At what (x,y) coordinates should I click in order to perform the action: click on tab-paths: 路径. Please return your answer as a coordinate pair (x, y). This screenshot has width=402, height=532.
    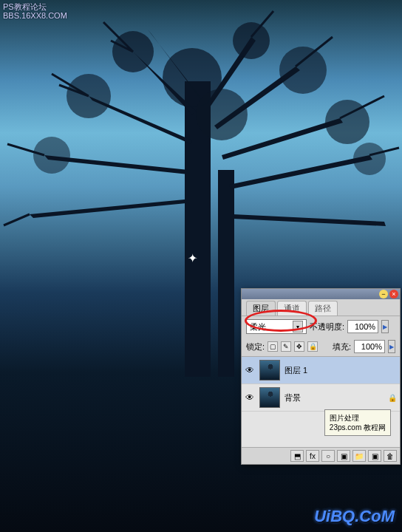
    Looking at the image, I should click on (323, 308).